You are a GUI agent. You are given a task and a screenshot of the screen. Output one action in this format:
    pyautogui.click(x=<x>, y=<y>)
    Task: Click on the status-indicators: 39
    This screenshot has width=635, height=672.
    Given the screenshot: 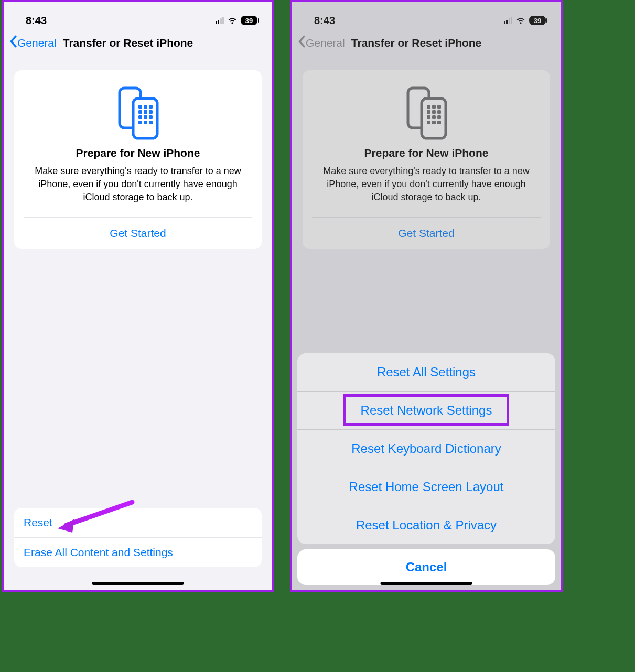 What is the action you would take?
    pyautogui.click(x=237, y=20)
    